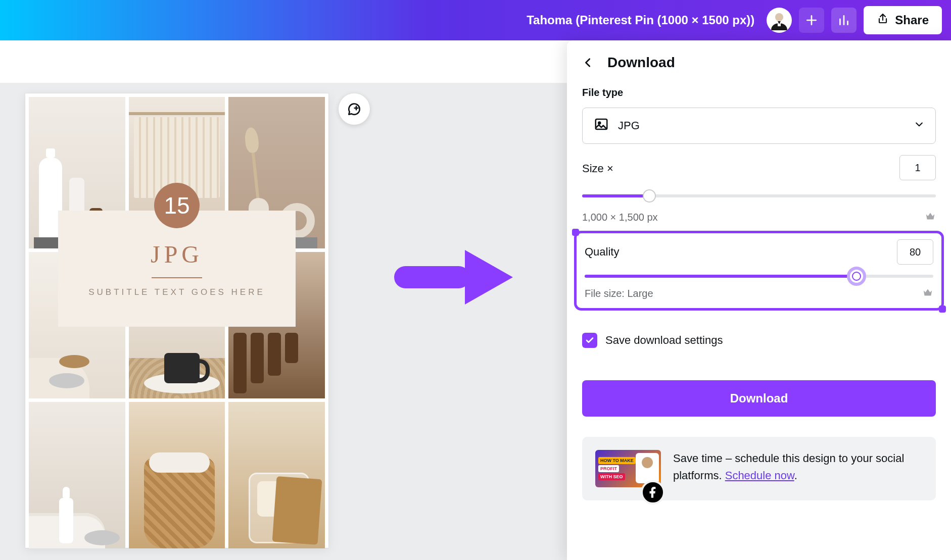 The width and height of the screenshot is (951, 560). What do you see at coordinates (588, 63) in the screenshot?
I see `back-button` at bounding box center [588, 63].